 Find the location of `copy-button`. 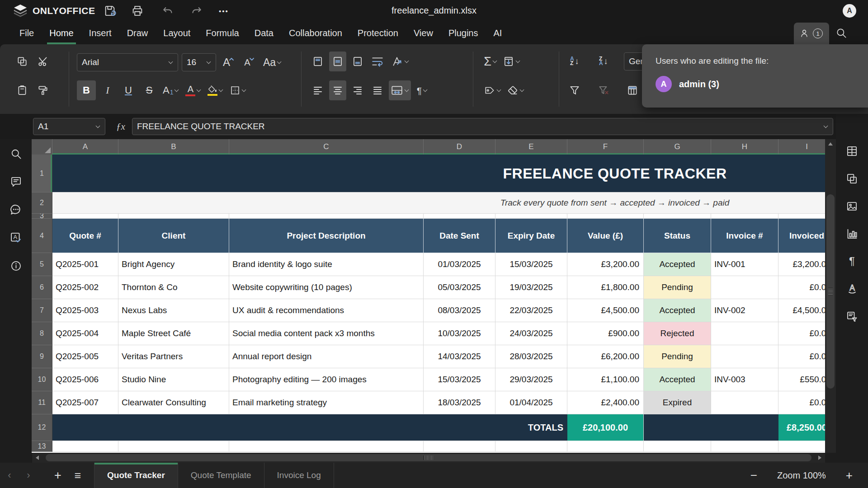

copy-button is located at coordinates (22, 61).